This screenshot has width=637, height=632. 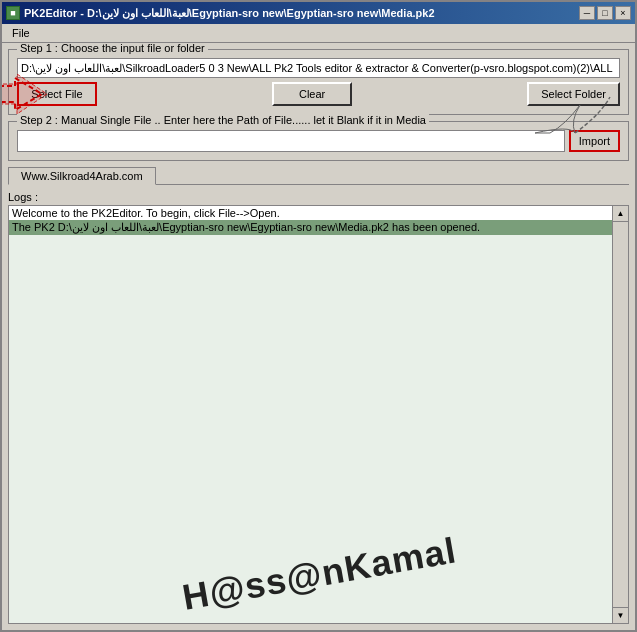 What do you see at coordinates (594, 141) in the screenshot?
I see `import-button: Import` at bounding box center [594, 141].